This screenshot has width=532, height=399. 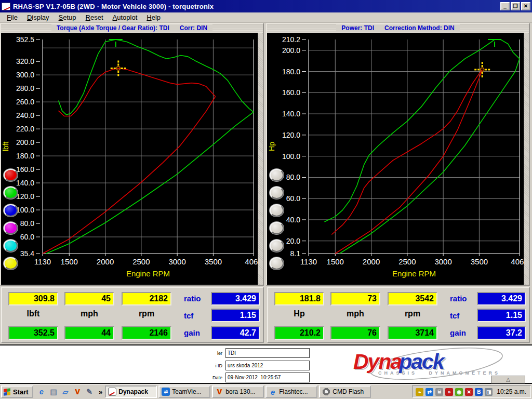 What do you see at coordinates (131, 392) in the screenshot?
I see `task-button-dynapack: Dynapack` at bounding box center [131, 392].